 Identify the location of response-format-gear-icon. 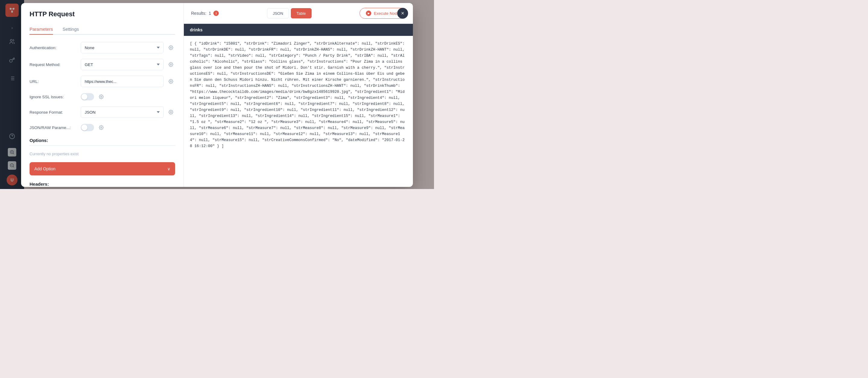
(171, 112).